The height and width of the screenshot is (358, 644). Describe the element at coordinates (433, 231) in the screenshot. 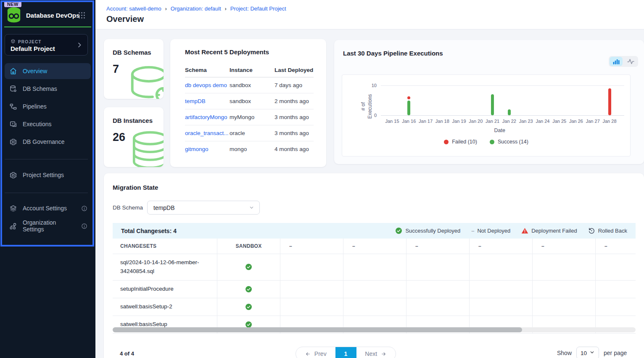

I see `status-legend-label: Successfully Deployed` at that location.